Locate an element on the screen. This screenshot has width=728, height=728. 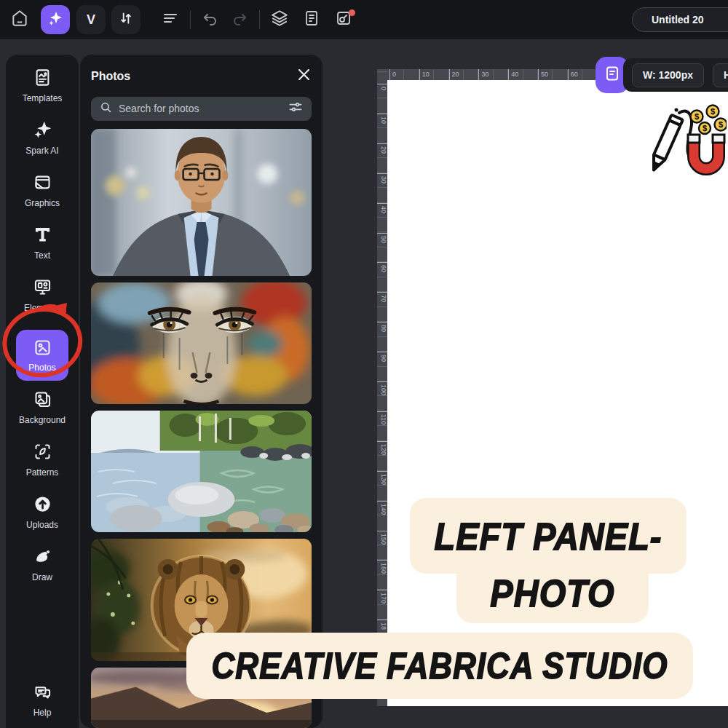
sort-arrows-icon is located at coordinates (126, 20).